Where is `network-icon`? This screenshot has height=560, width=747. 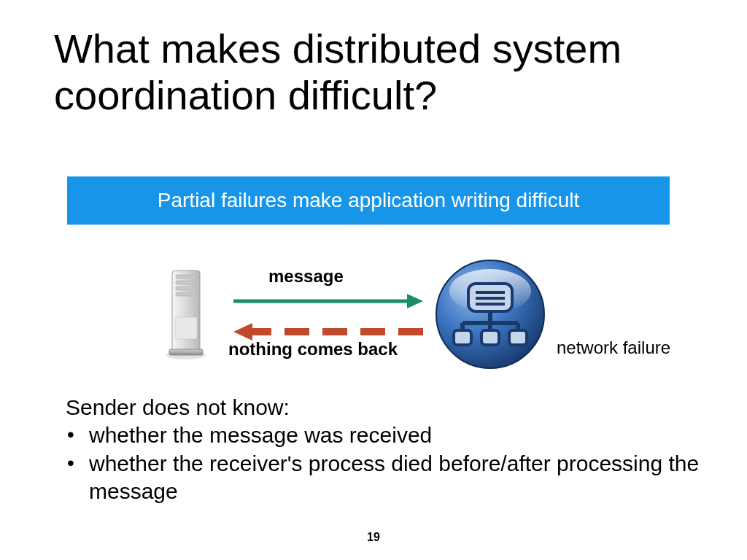 network-icon is located at coordinates (490, 314).